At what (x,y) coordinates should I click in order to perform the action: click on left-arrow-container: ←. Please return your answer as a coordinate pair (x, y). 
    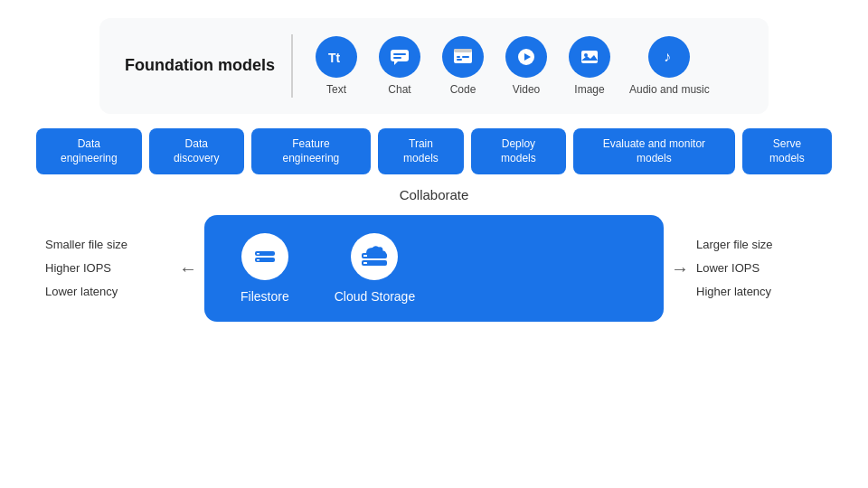
    Looking at the image, I should click on (188, 269).